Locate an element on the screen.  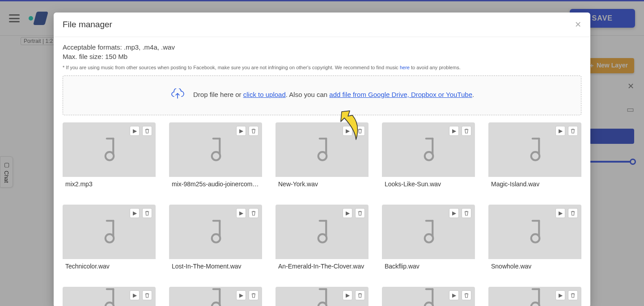
file-name: Magic-Island.wav is located at coordinates (535, 184).